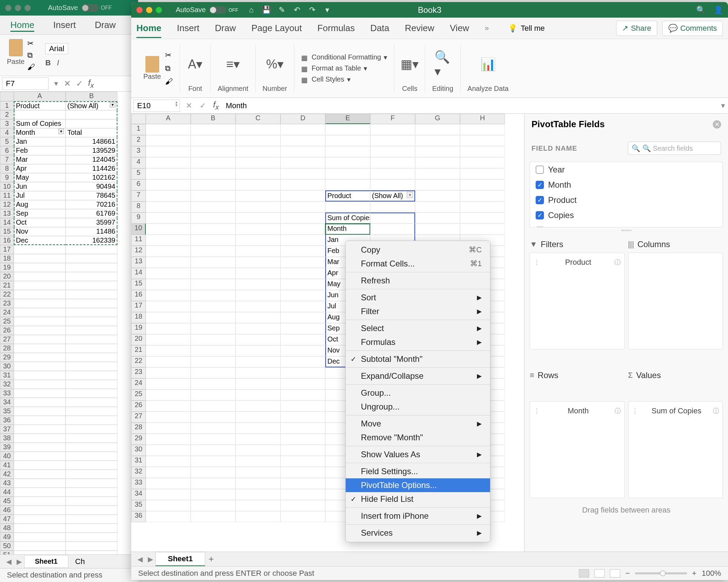  I want to click on bg-cell-B4: Total, so click(92, 133).